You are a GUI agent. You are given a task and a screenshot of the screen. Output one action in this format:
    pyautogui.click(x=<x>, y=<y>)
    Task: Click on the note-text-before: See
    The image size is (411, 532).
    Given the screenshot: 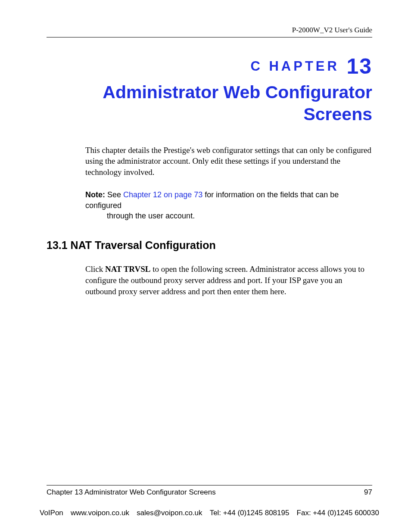 What is the action you would take?
    pyautogui.click(x=114, y=195)
    